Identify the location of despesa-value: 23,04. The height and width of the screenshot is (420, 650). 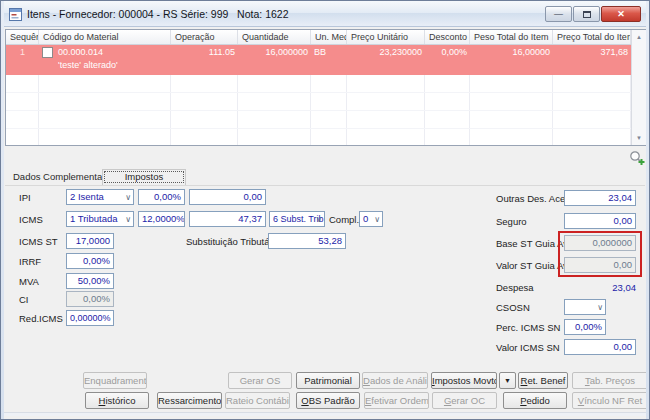
(600, 288).